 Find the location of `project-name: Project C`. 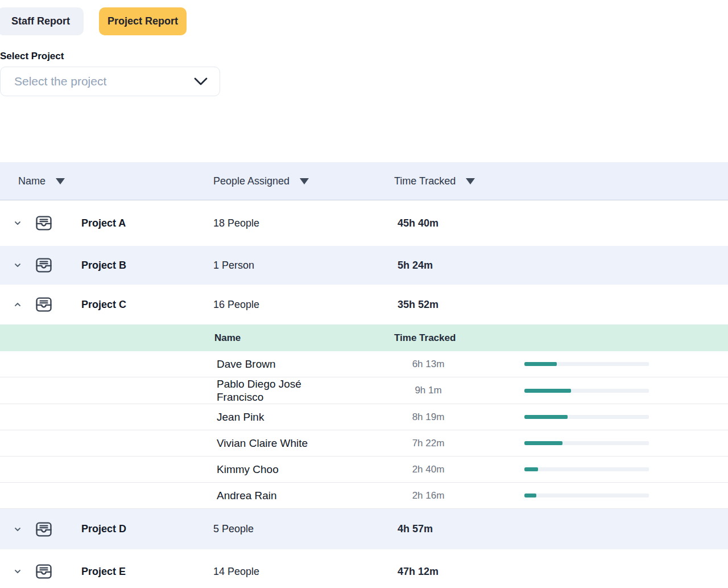

project-name: Project C is located at coordinates (104, 305).